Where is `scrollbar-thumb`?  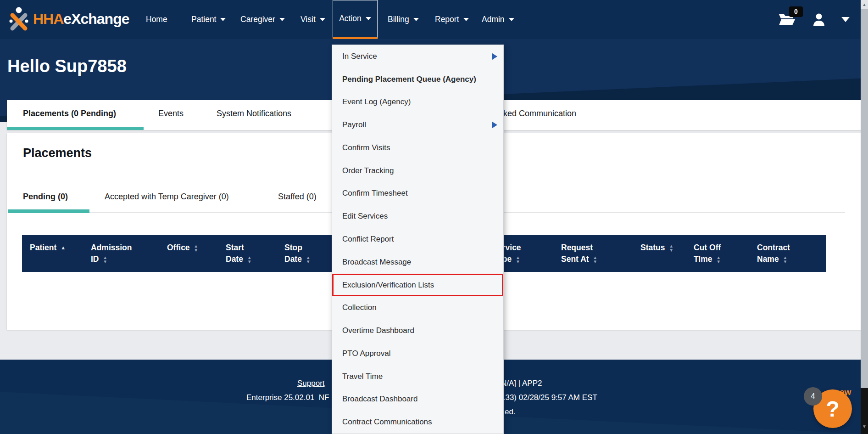 scrollbar-thumb is located at coordinates (864, 198).